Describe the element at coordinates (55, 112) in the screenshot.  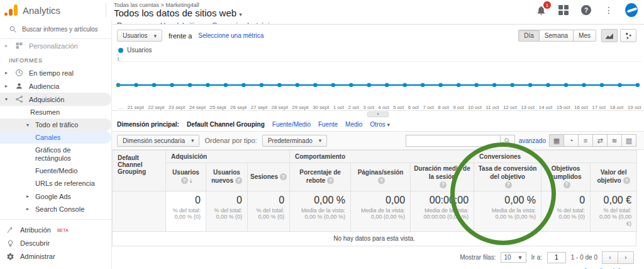
I see `sidebar-item-resumen: Resumen` at that location.